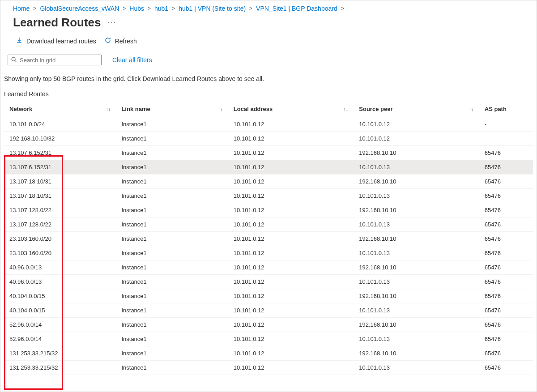 The height and width of the screenshot is (392, 537). I want to click on table-row: 13.107.6.152/31Instance110.101.0.1210.10…, so click(268, 167).